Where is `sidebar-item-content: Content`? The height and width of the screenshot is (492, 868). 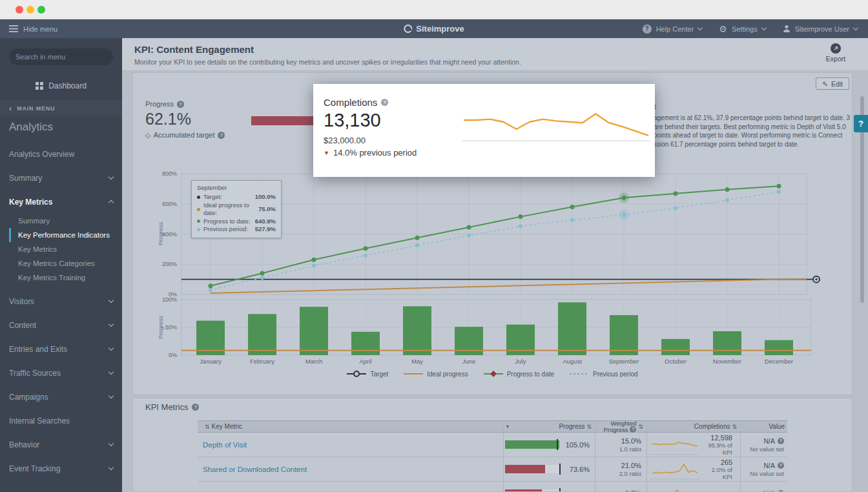
sidebar-item-content: Content is located at coordinates (61, 325).